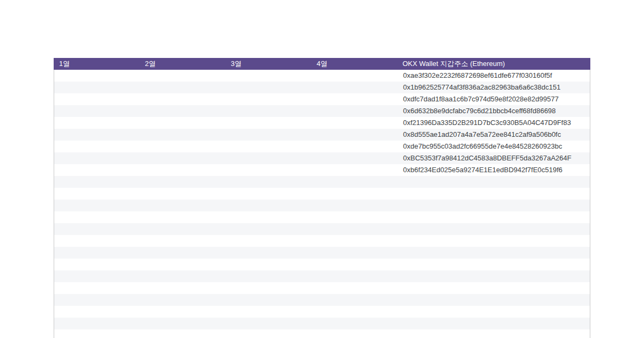 This screenshot has height=338, width=644. I want to click on cell-wallet-address: 0xBC5353f7a98412dC4583a8DBEFF5da3267aA26…, so click(494, 158).